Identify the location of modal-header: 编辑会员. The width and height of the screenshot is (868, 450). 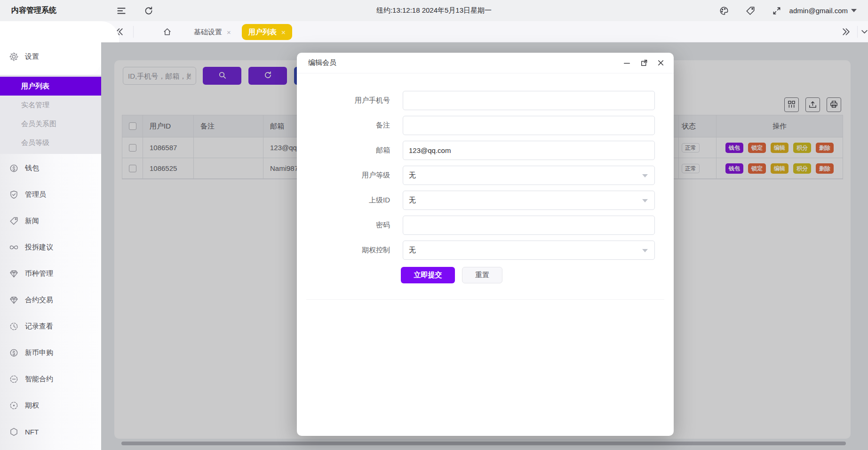
(486, 63).